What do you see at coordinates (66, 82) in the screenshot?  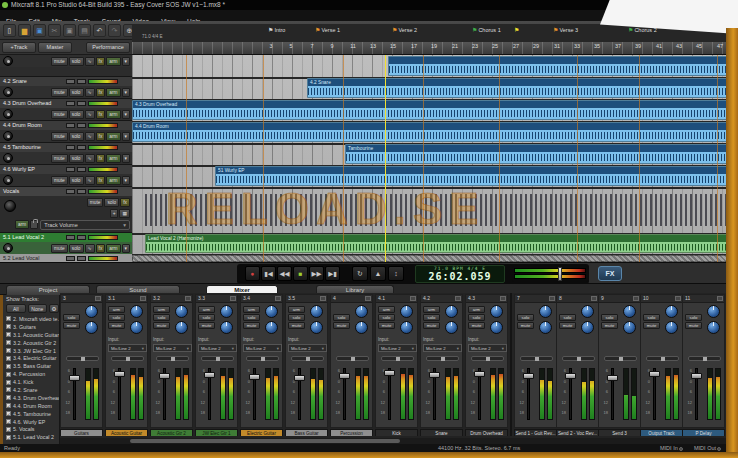 I see `track-name: 4.2 Snare` at bounding box center [66, 82].